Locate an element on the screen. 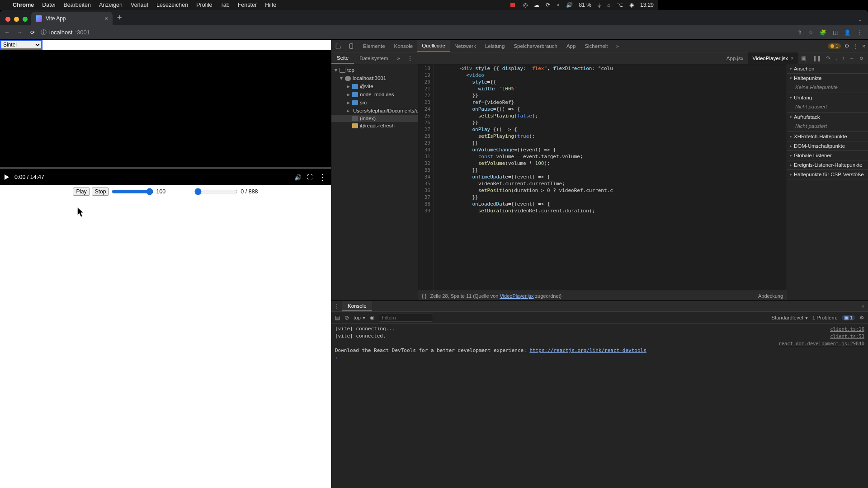  tree-vite: @vite is located at coordinates (367, 86).